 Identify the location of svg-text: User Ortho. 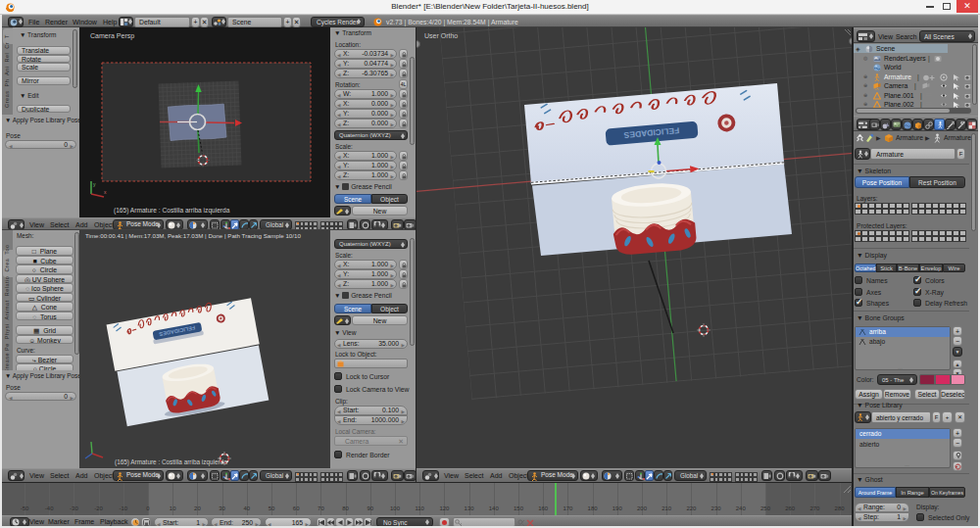
(441, 35).